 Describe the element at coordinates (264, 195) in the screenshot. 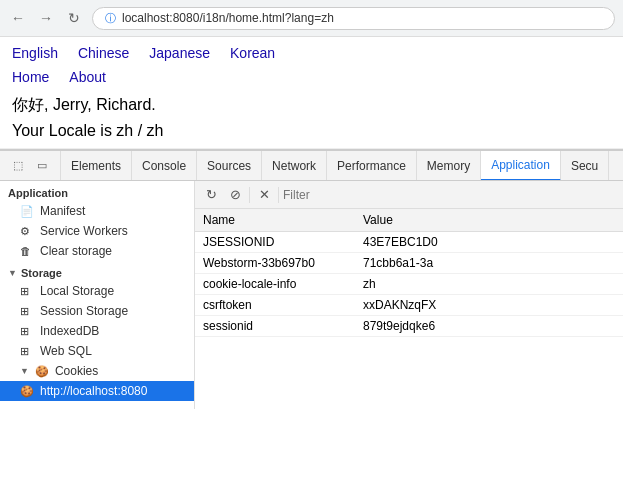

I see `clear-cookies-button: ✕` at that location.